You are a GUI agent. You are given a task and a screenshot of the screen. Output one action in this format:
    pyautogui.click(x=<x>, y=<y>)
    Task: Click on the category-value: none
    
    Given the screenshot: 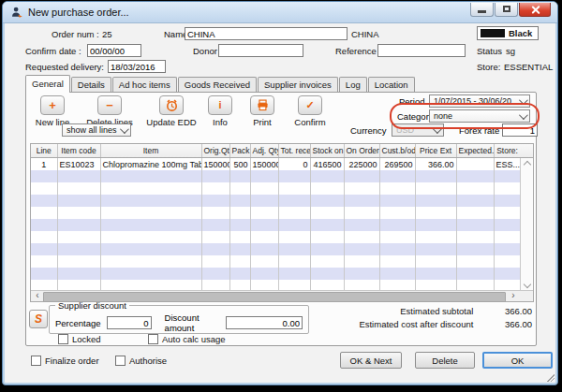 What is the action you would take?
    pyautogui.click(x=443, y=116)
    